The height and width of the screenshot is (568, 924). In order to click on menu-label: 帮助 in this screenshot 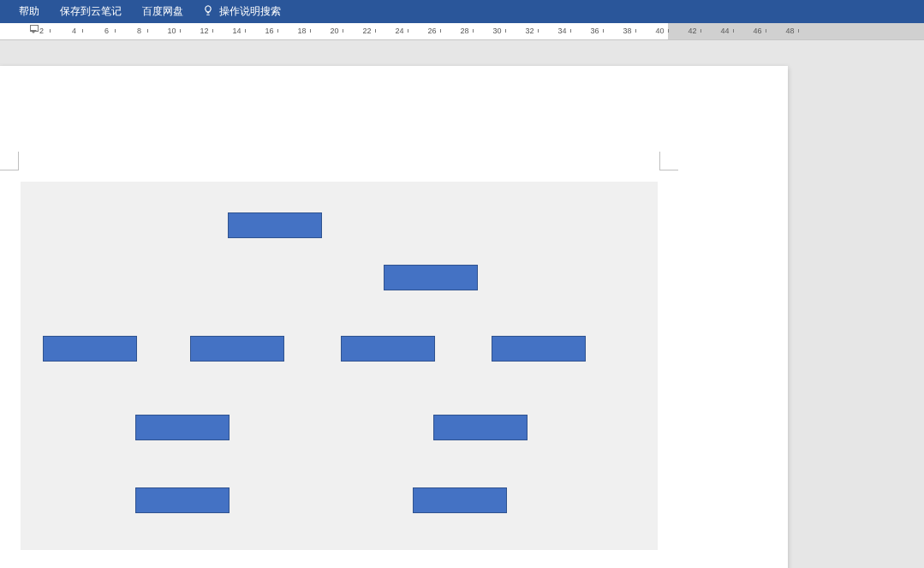, I will do `click(29, 12)`.